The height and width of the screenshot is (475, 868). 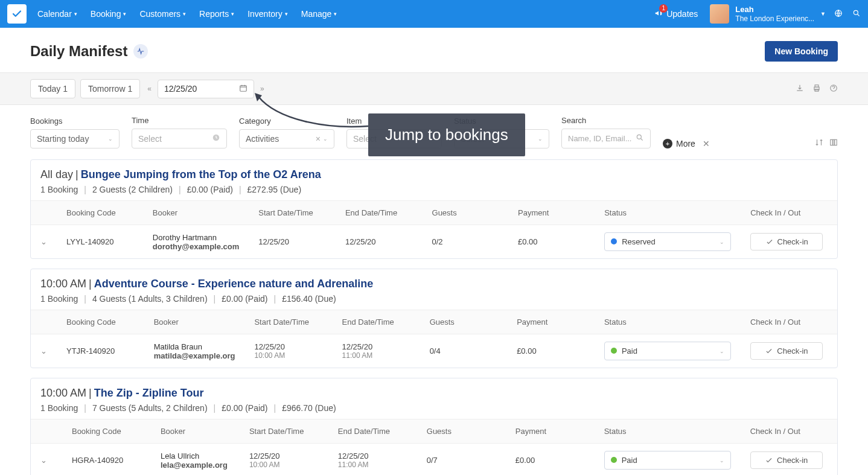 What do you see at coordinates (676, 14) in the screenshot?
I see `updates-button: 1 Updates` at bounding box center [676, 14].